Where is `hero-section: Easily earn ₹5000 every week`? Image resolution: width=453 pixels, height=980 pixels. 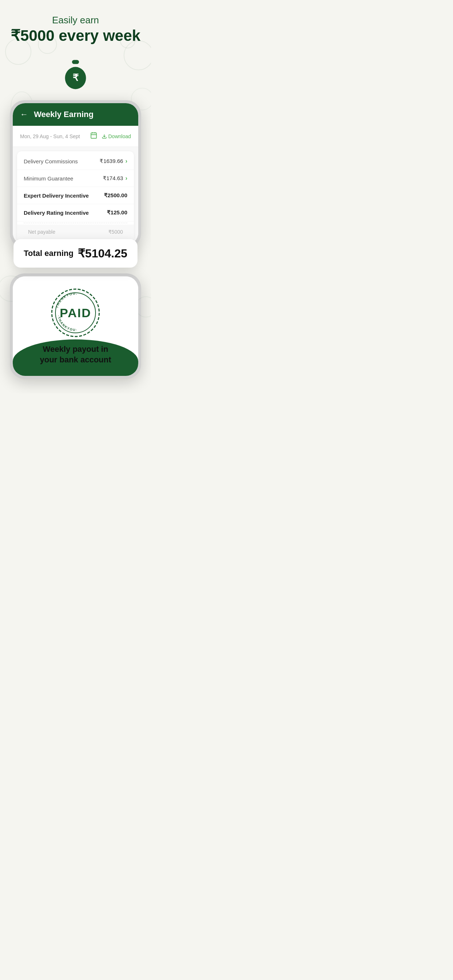
hero-section: Easily earn ₹5000 every week is located at coordinates (75, 29).